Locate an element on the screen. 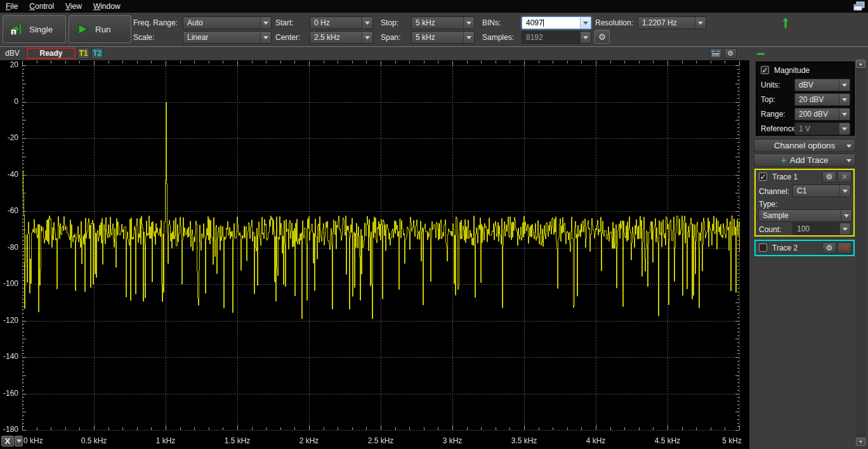  y-axis-tick-label: -40 is located at coordinates (9, 174).